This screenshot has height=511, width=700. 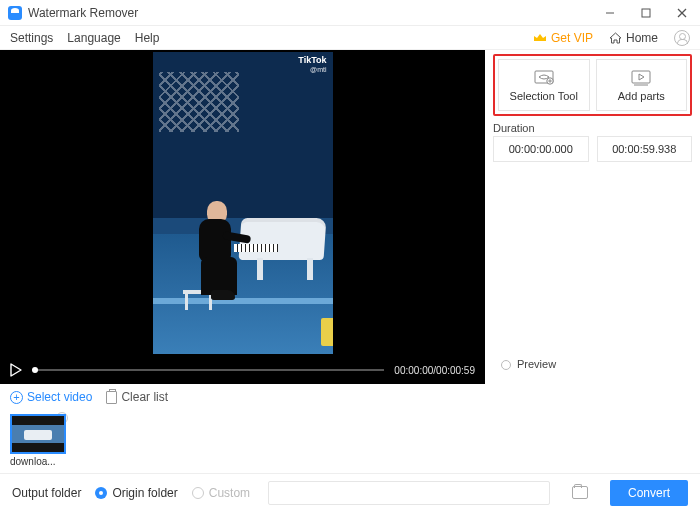 I want to click on select-video-button: + Select video, so click(x=51, y=397).